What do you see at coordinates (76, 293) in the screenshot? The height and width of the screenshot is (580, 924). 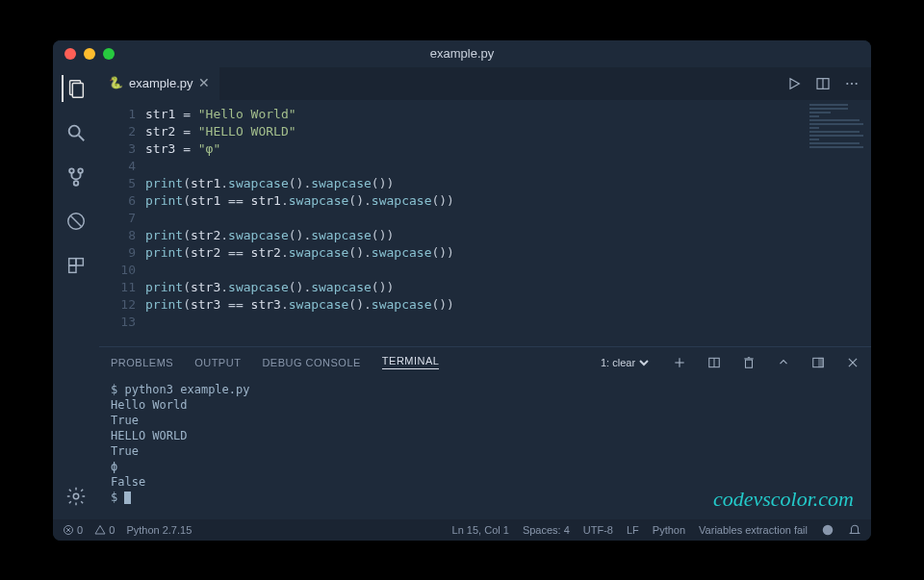 I see `activity-bar` at bounding box center [76, 293].